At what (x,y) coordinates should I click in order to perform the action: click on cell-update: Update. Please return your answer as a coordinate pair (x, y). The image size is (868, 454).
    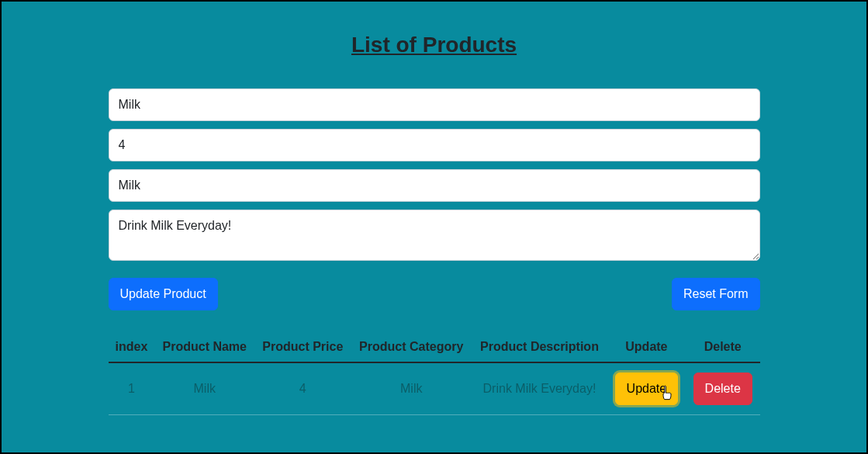
    Looking at the image, I should click on (647, 389).